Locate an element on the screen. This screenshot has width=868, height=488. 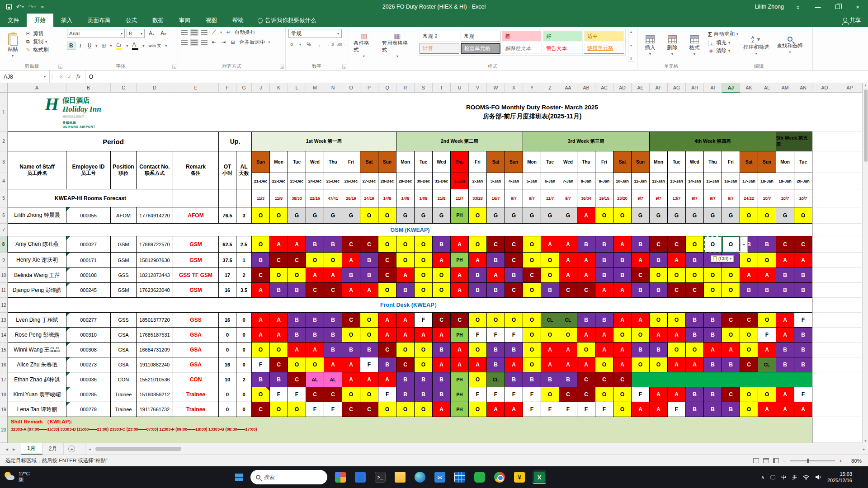
ot-cell: 10 is located at coordinates (228, 380).